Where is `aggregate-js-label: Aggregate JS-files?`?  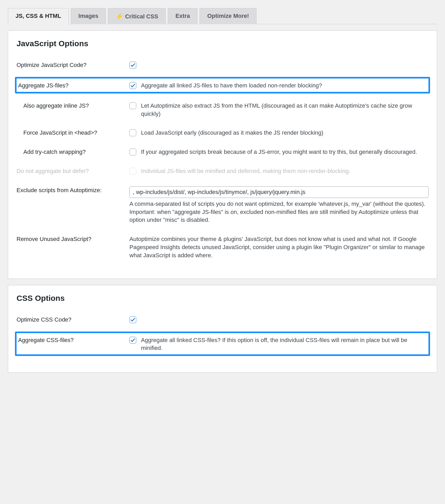 aggregate-js-label: Aggregate JS-files? is located at coordinates (74, 85).